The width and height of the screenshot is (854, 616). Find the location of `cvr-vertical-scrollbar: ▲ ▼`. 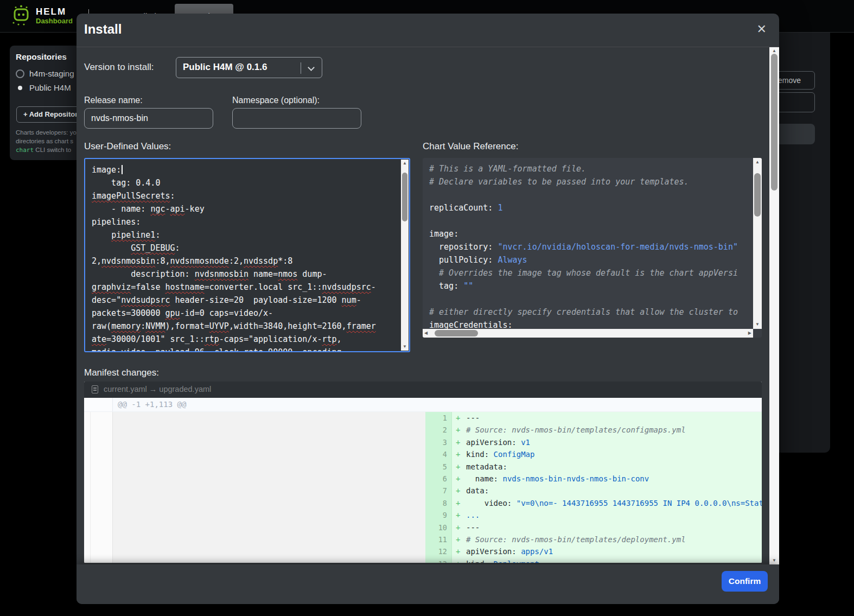

cvr-vertical-scrollbar: ▲ ▼ is located at coordinates (757, 243).